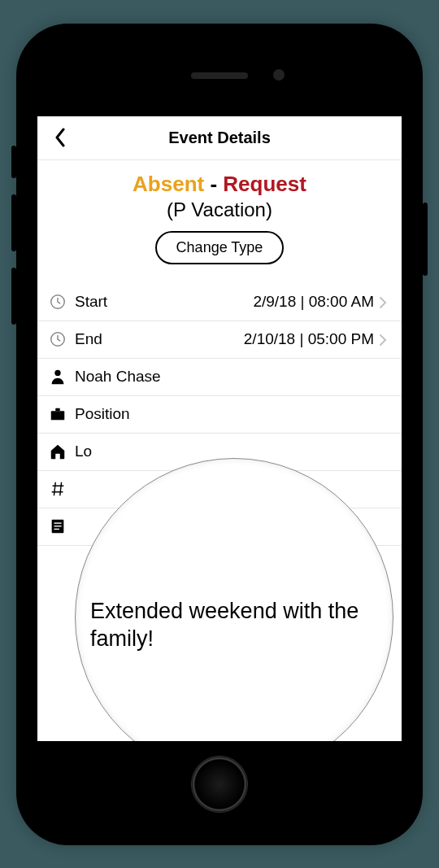 The height and width of the screenshot is (868, 439). Describe the element at coordinates (220, 138) in the screenshot. I see `nav-bar: Event Details` at that location.